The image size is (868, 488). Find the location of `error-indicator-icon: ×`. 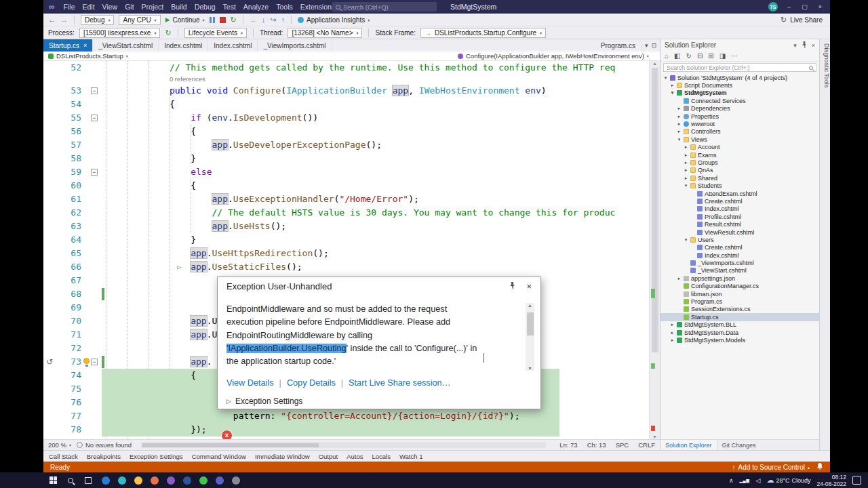

error-indicator-icon: × is located at coordinates (226, 434).